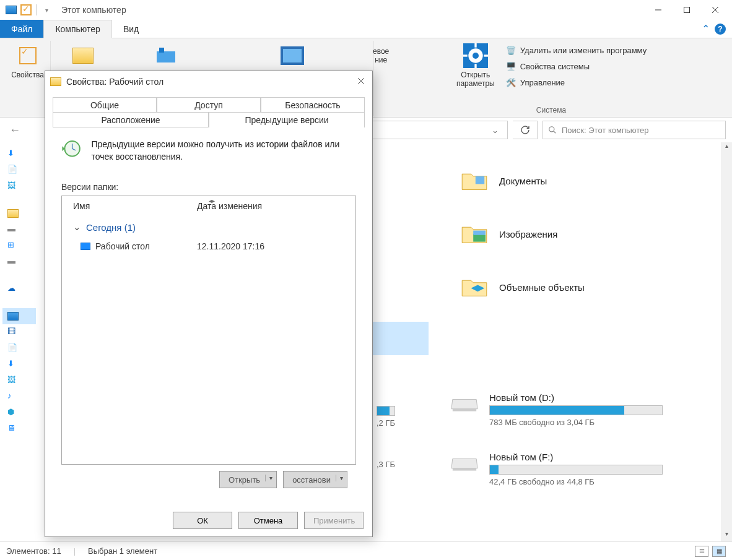  Describe the element at coordinates (19, 316) in the screenshot. I see `tree-thispc` at that location.